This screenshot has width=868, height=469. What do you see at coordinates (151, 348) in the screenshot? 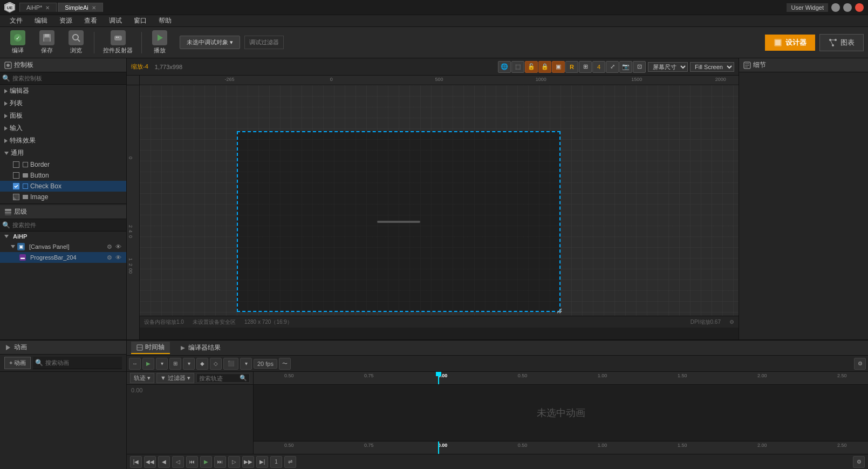
I see `tab-timeline: 时间轴` at bounding box center [151, 348].